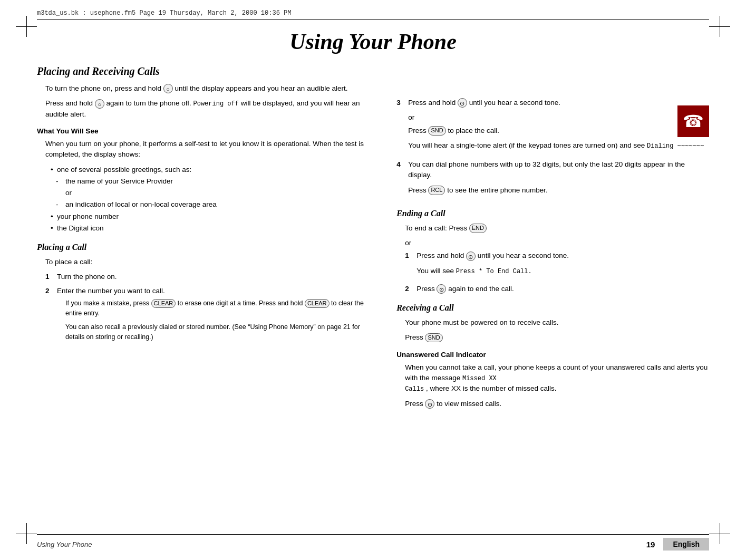 The width and height of the screenshot is (746, 560). What do you see at coordinates (553, 330) in the screenshot?
I see `receiving-call-block: Your phone must be powered on to receive…` at bounding box center [553, 330].